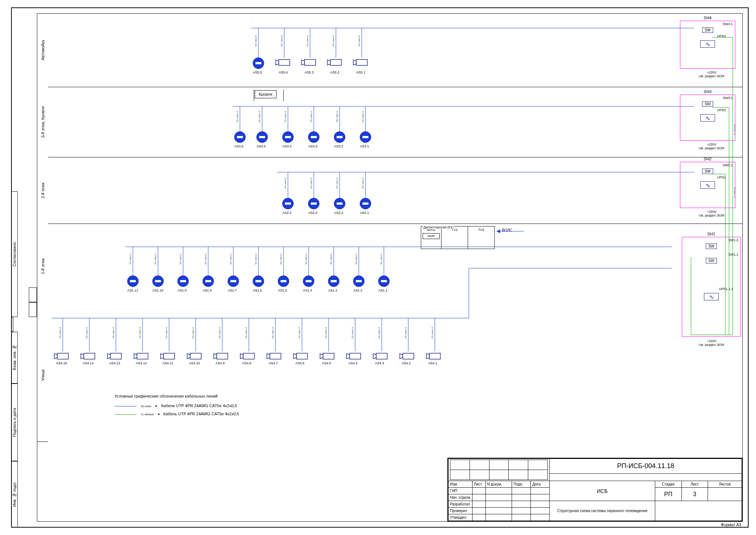 The height and width of the screenshot is (535, 756). I want to click on sh2-ups-icon: ∿, so click(708, 185).